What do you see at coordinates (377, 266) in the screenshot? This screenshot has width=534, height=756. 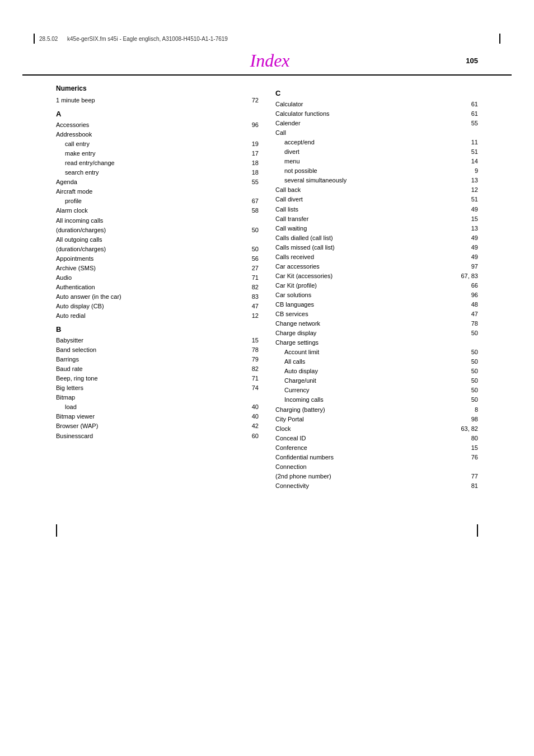 I see `index-entry: Car accessories97` at bounding box center [377, 266].